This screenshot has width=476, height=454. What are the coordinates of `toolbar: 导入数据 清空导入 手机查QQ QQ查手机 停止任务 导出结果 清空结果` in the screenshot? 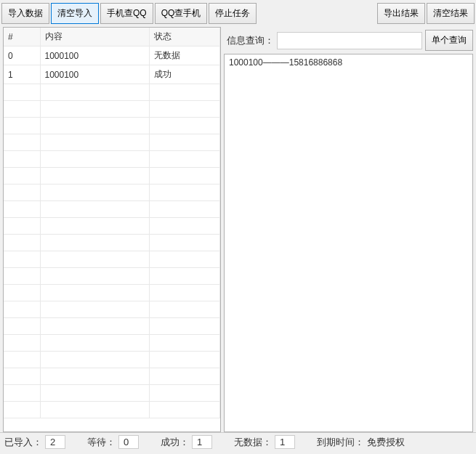 It's located at (238, 13).